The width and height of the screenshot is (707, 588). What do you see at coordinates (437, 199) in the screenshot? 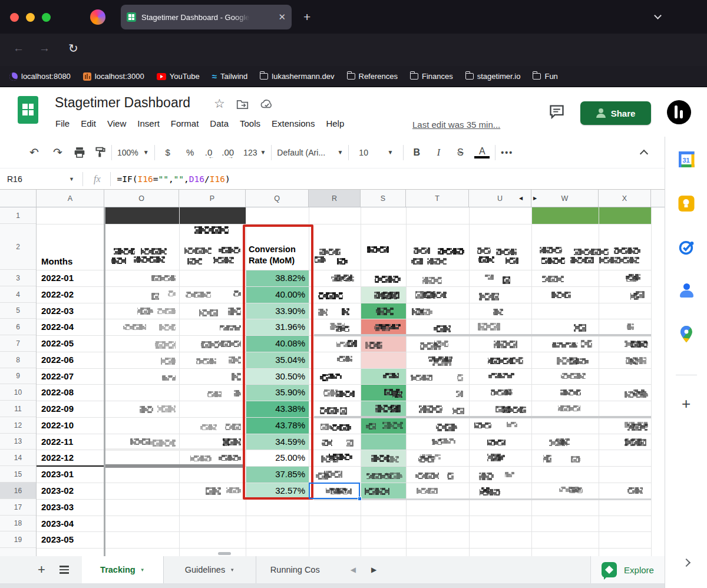
I see `column-header-T: T` at bounding box center [437, 199].